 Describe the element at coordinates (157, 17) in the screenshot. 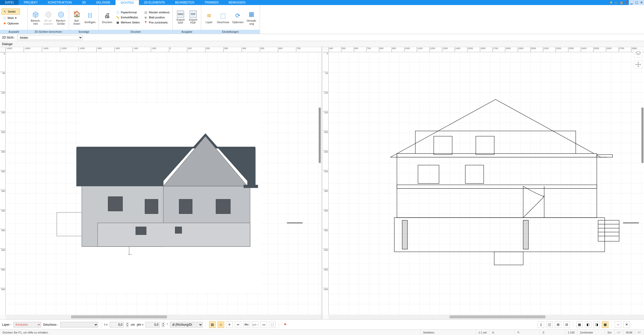

I see `blatt-label: Blatt position.` at that location.